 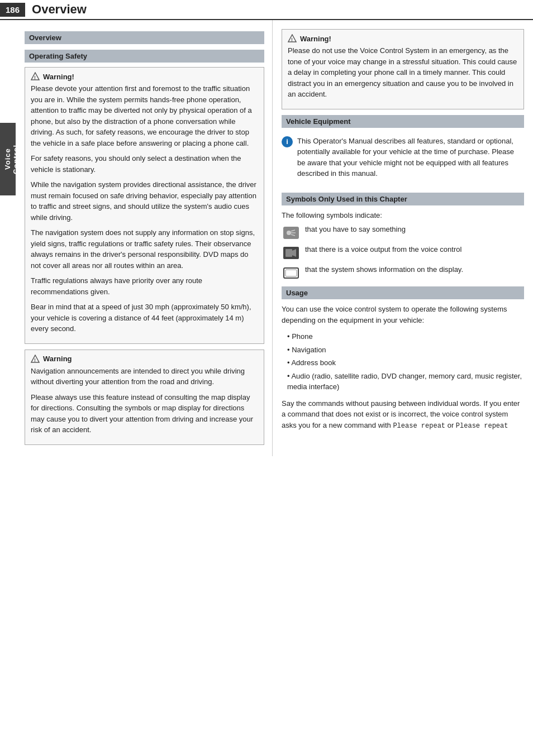 I want to click on vehicle-equipment-info: i This Operator's Manual describes all f…, so click(x=403, y=160).